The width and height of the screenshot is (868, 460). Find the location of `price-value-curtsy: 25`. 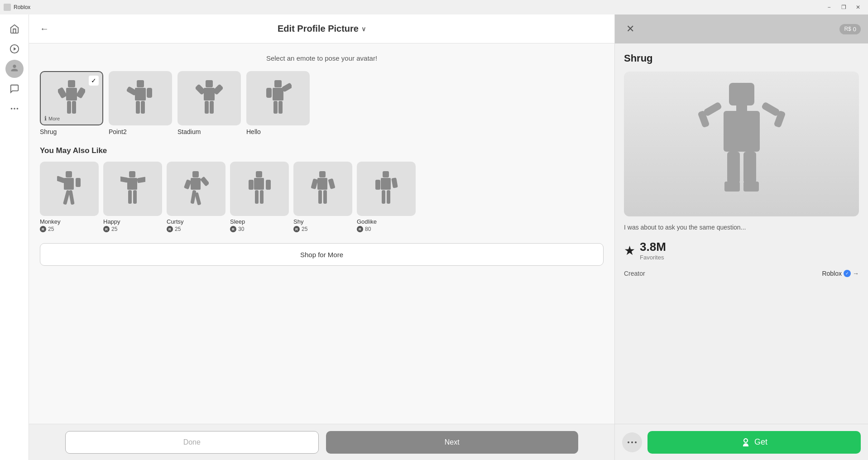

price-value-curtsy: 25 is located at coordinates (177, 229).